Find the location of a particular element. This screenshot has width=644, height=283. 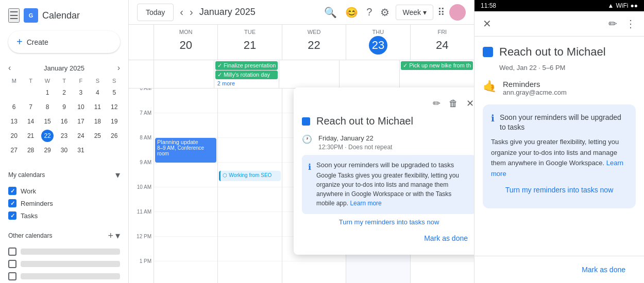

calendar-item-work: Work is located at coordinates (64, 191).